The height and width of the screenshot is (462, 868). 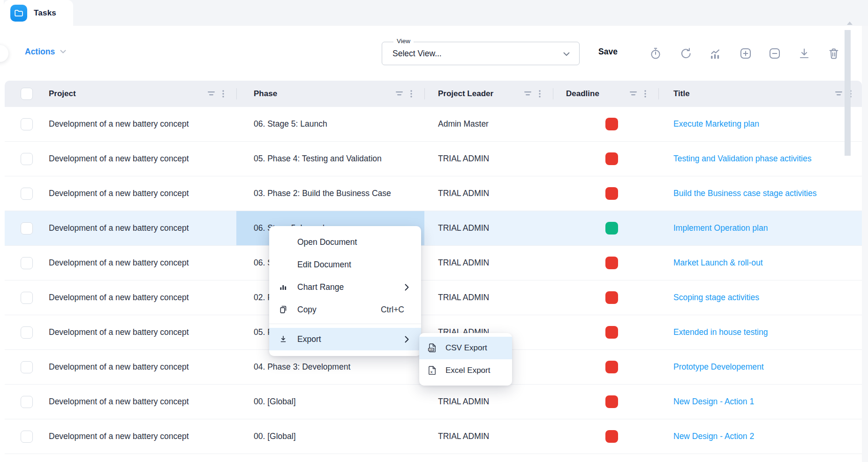 What do you see at coordinates (38, 13) in the screenshot?
I see `tab-tasks: Tasks` at bounding box center [38, 13].